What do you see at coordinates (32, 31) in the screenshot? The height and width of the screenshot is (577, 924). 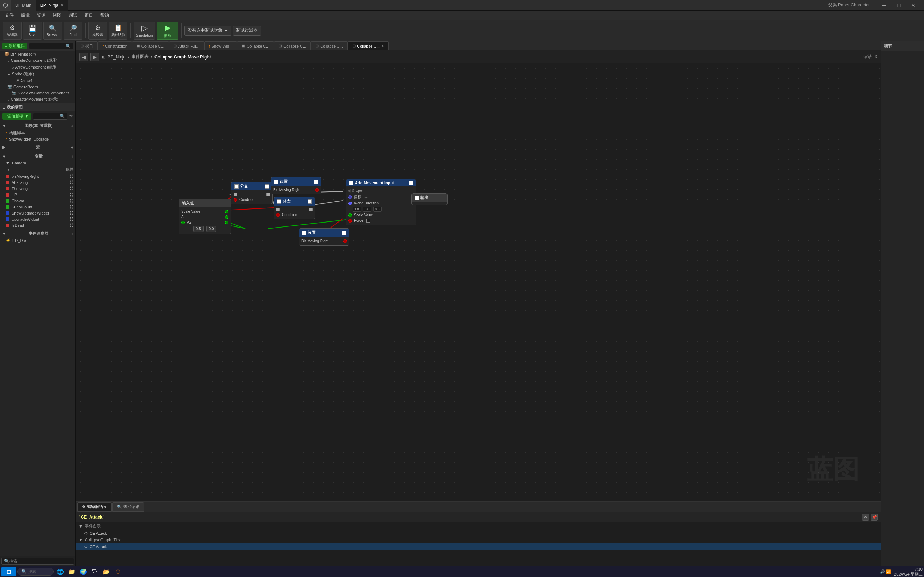 I see `save-button: 💾 Save` at bounding box center [32, 31].